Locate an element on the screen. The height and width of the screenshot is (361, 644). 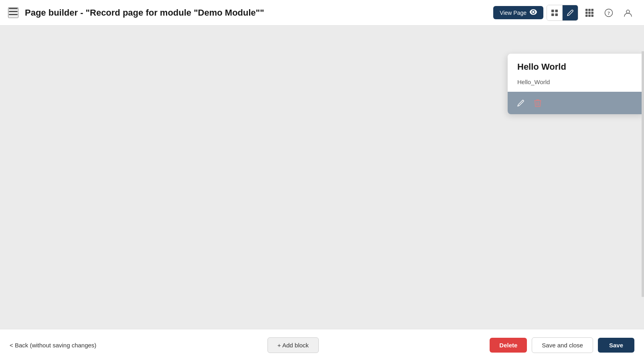
popup-card-actions is located at coordinates (576, 103).